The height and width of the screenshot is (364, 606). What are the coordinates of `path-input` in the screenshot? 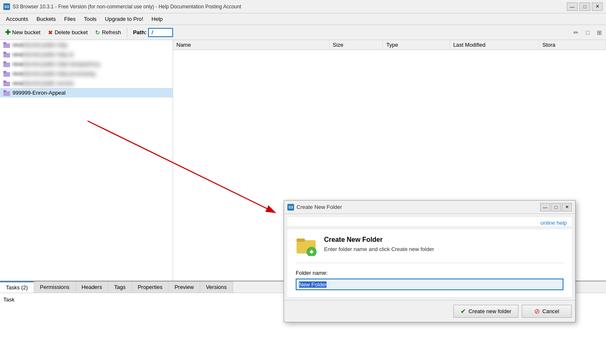 It's located at (161, 33).